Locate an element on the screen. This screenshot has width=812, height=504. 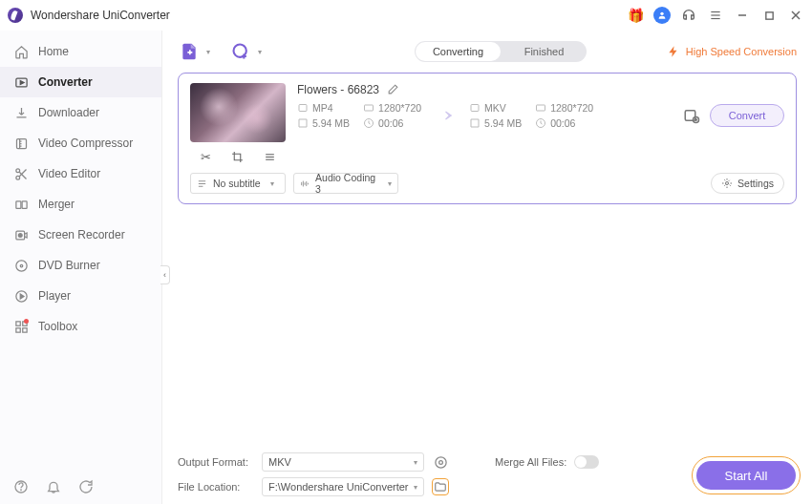
file-location-label: File Location: is located at coordinates (216, 487).